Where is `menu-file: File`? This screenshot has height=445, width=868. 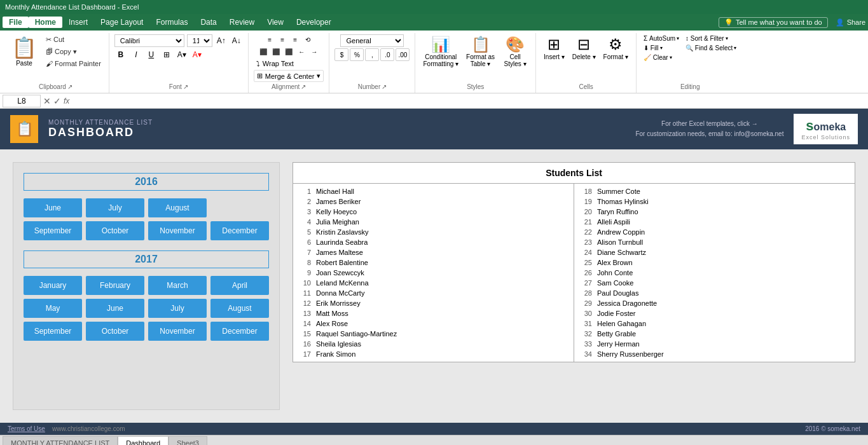
menu-file: File is located at coordinates (15, 22).